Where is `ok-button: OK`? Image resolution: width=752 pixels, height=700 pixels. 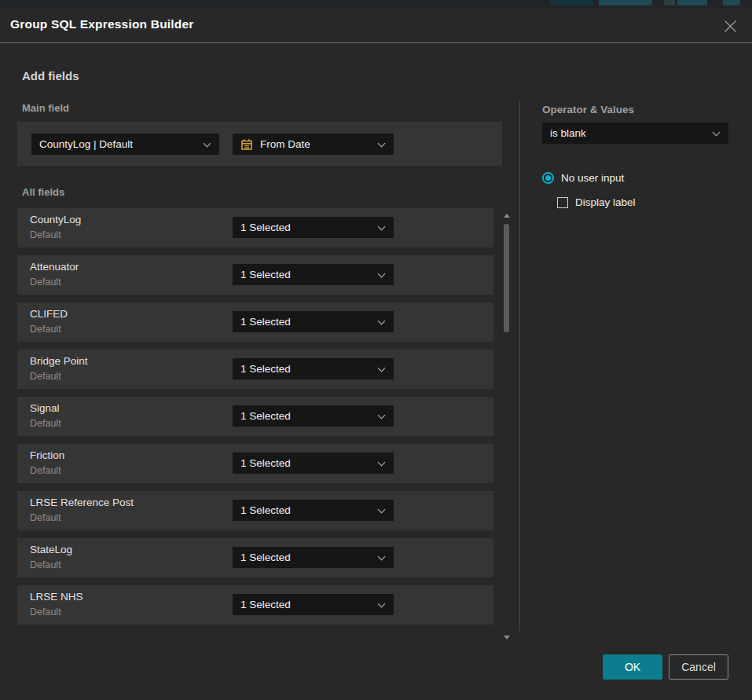 ok-button: OK is located at coordinates (633, 667).